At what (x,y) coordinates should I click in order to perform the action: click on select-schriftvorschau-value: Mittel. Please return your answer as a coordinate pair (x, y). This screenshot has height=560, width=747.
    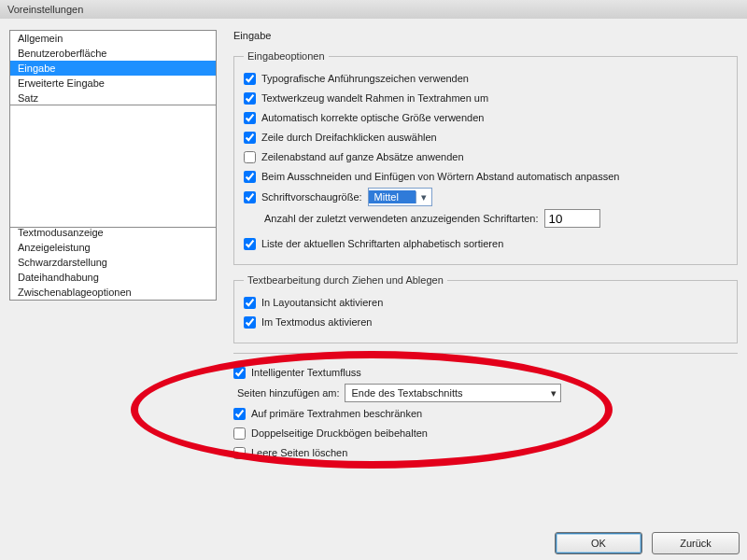
    Looking at the image, I should click on (392, 197).